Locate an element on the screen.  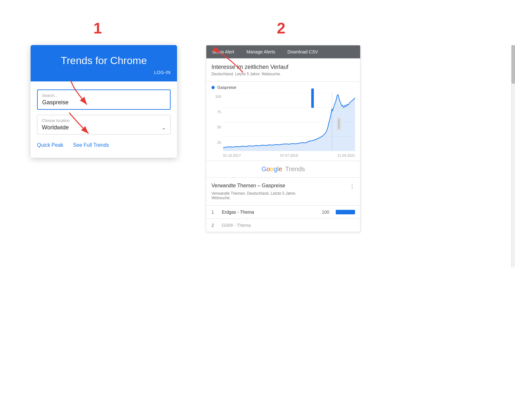
result-row-2: 2 G009 - Thema is located at coordinates (283, 225).